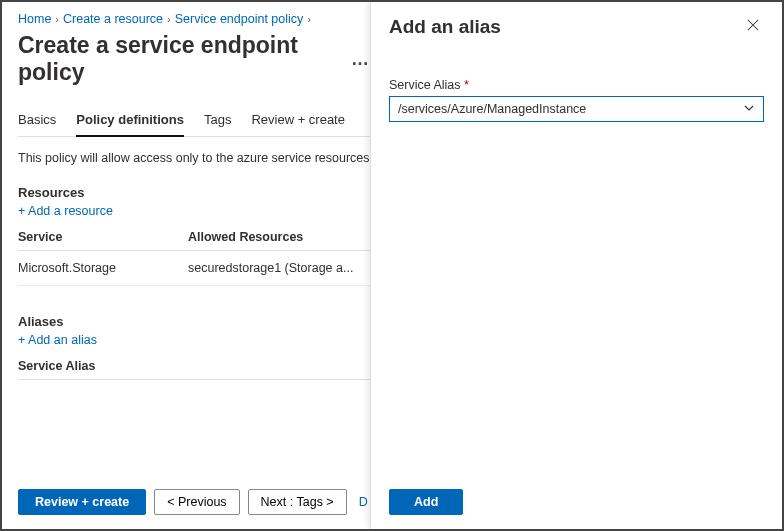 This screenshot has height=531, width=784. I want to click on aliases-heading: Aliases, so click(194, 322).